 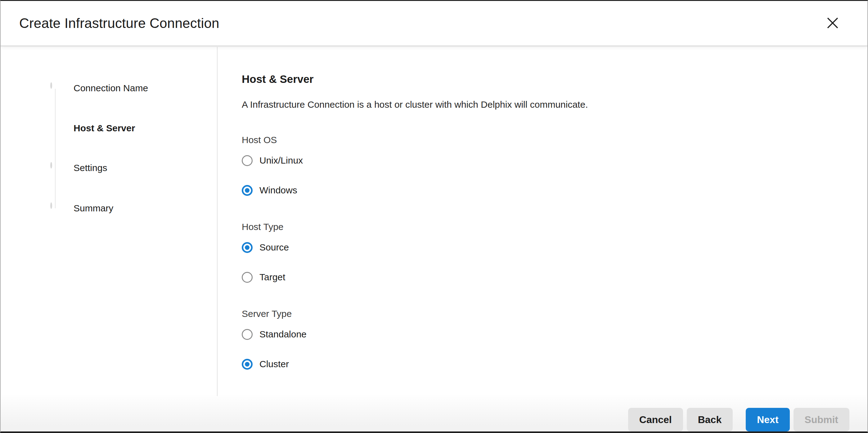 I want to click on dialog-footer: Cancel Back Next Submit, so click(x=434, y=412).